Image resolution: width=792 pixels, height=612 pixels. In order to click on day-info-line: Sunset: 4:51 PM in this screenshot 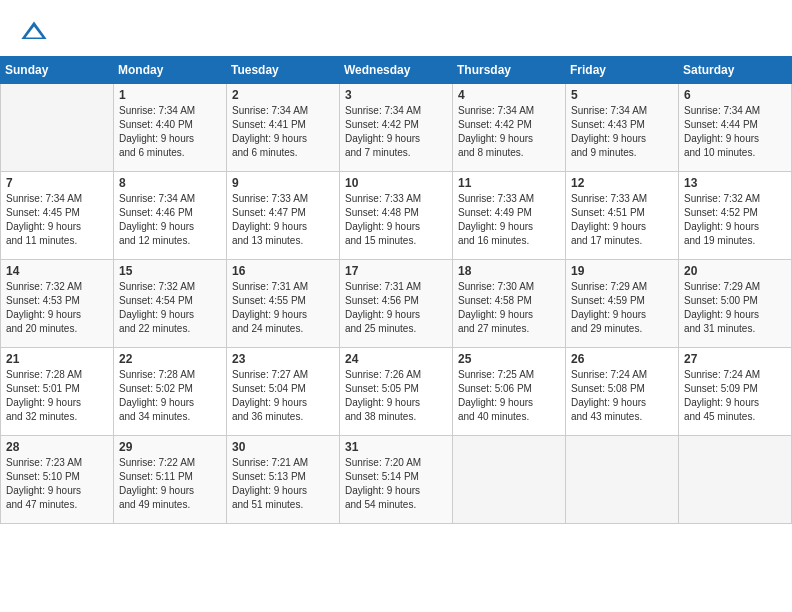, I will do `click(622, 213)`.